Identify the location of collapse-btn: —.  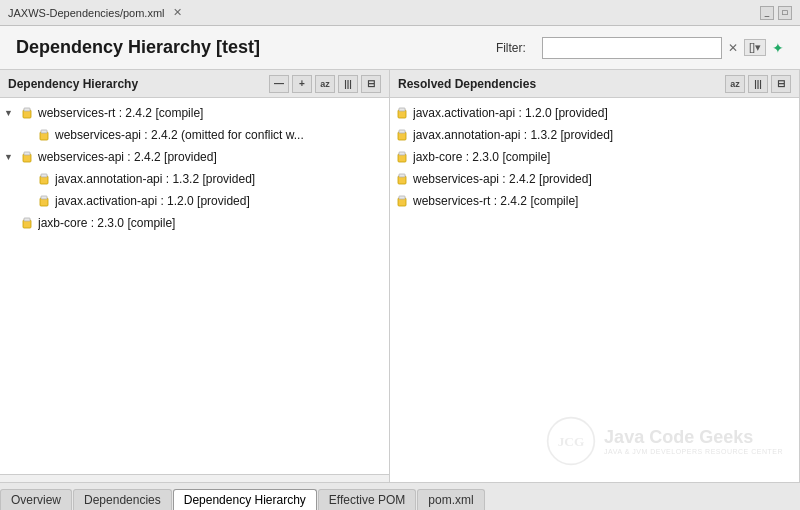
(279, 84).